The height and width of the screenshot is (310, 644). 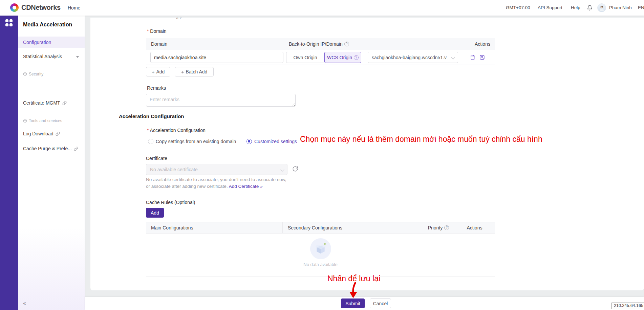 I want to click on radio-copy-label: Copy settings from an existing domain, so click(x=196, y=141).